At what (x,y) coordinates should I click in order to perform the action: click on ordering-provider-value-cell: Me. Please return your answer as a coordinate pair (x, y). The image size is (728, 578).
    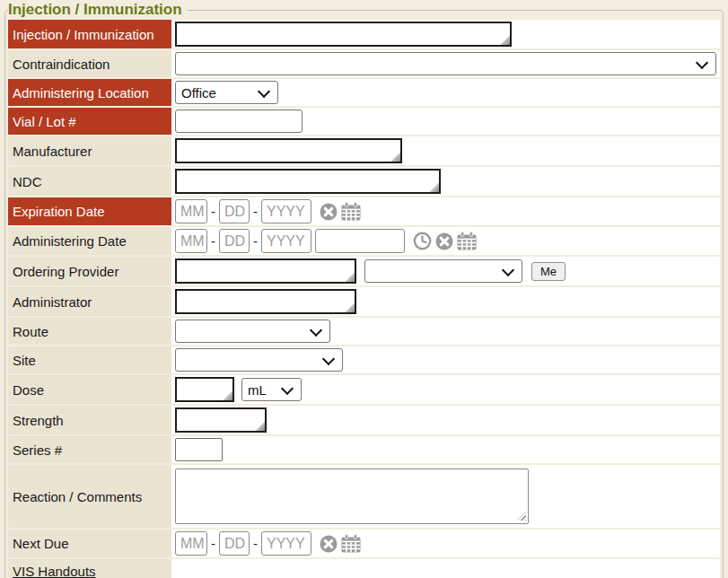
    Looking at the image, I should click on (445, 271).